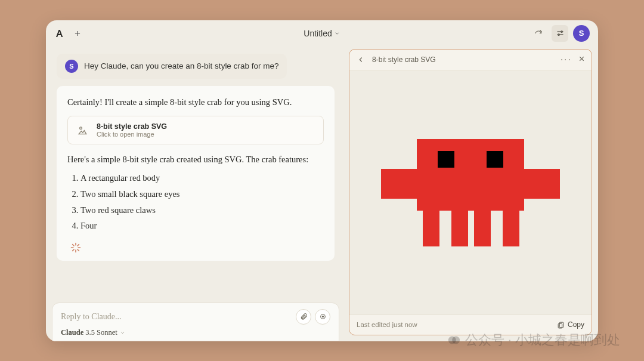 The image size is (644, 361). I want to click on list-item: Two small black square eyes, so click(202, 195).